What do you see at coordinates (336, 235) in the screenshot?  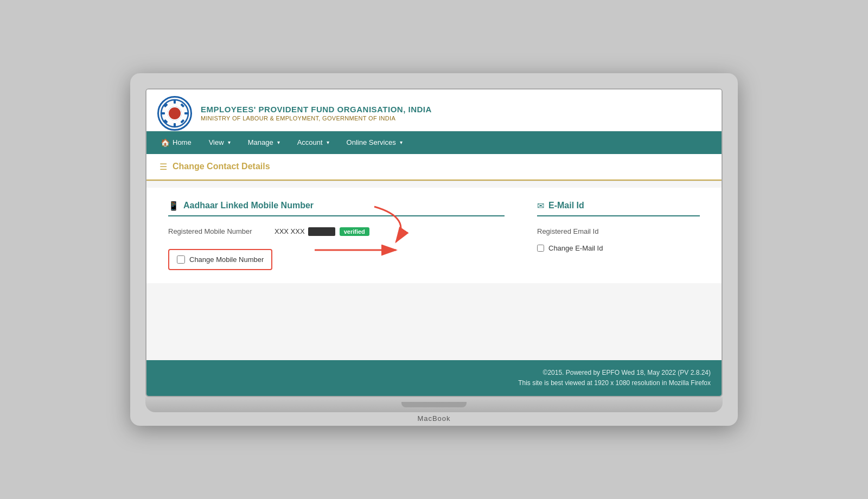 I see `mobile-section: 📱 Aadhaar Linked Mobile Number Registere…` at bounding box center [336, 235].